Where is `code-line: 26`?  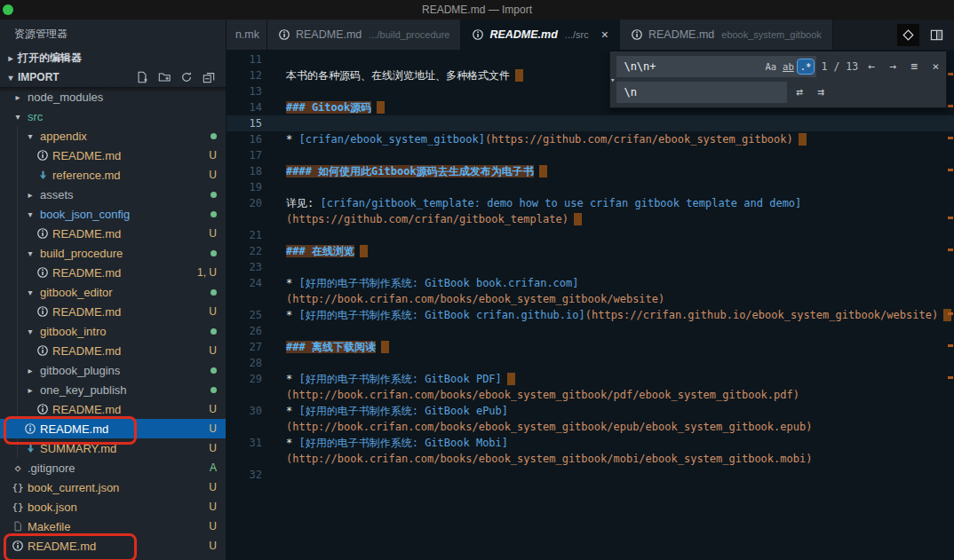 code-line: 26 is located at coordinates (590, 331).